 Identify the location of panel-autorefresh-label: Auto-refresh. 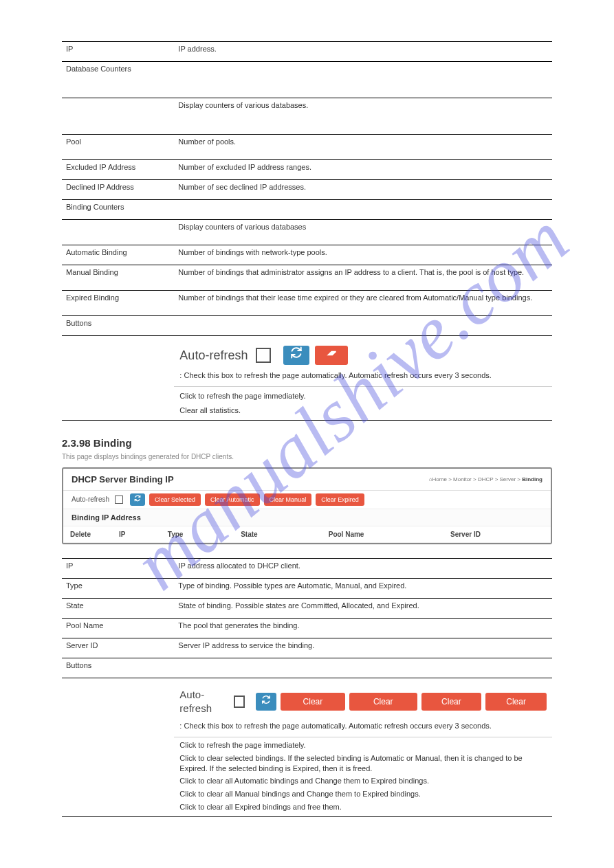
(91, 499).